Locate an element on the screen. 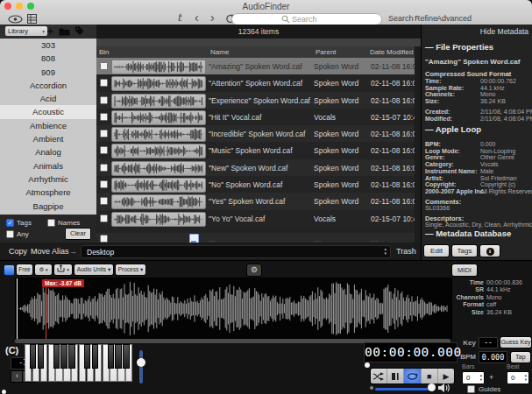 The width and height of the screenshot is (532, 394). forward-icon: › is located at coordinates (212, 18).